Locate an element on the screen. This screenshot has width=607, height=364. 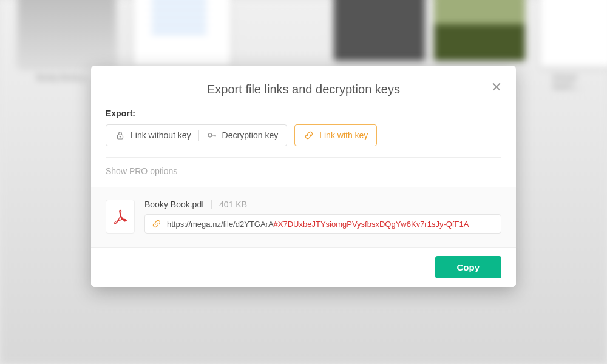
link-with-key-label: Link with key is located at coordinates (344, 135).